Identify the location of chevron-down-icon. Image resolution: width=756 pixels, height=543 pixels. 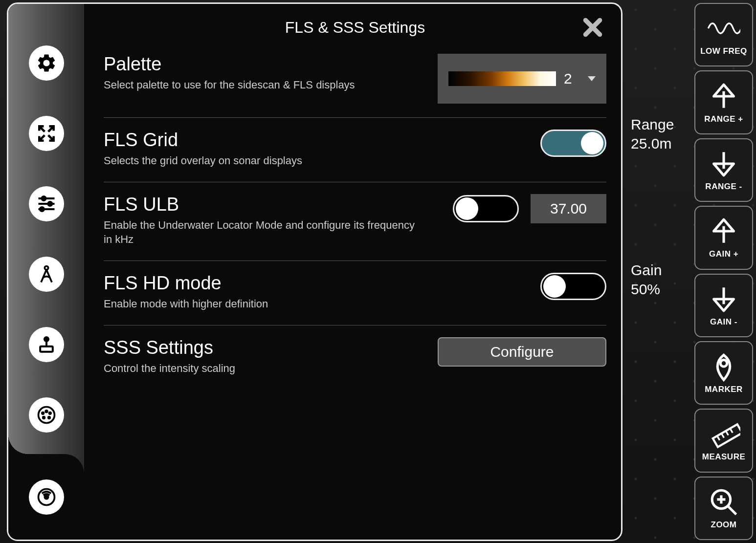
(592, 79).